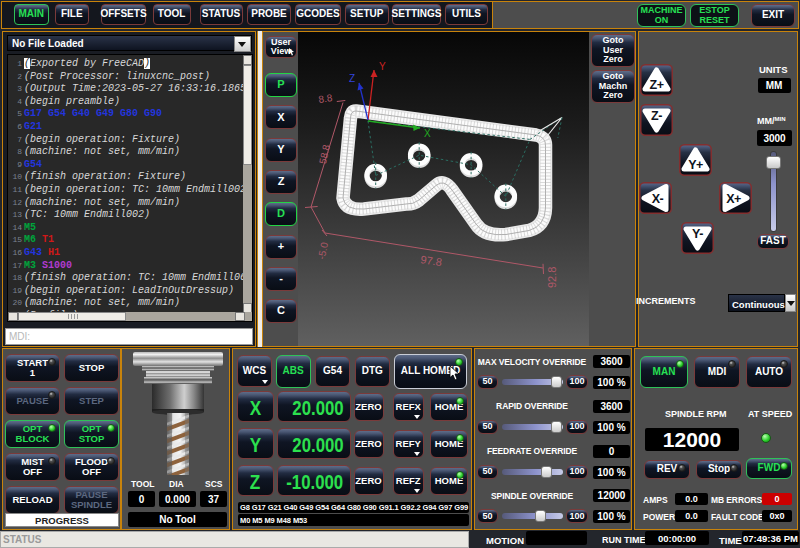 Image resolution: width=800 pixels, height=548 pixels. Describe the element at coordinates (552, 278) in the screenshot. I see `svg-text: 92.8` at that location.